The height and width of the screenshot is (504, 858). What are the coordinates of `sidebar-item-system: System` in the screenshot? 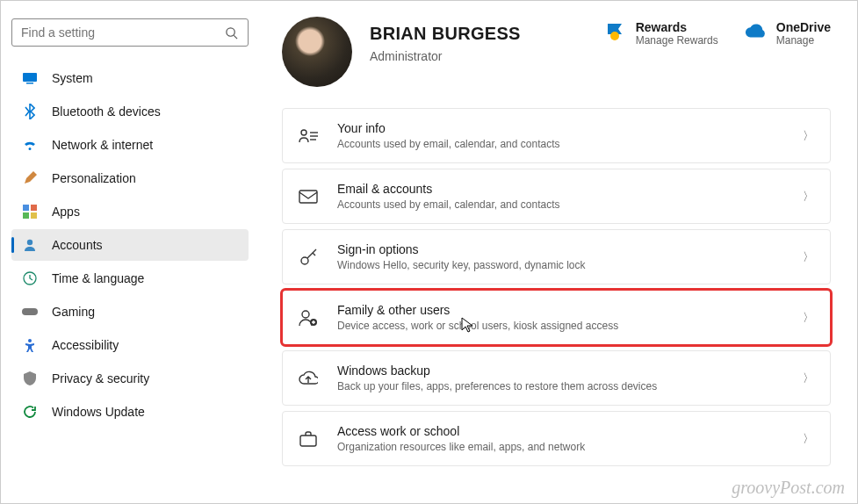 It's located at (130, 78).